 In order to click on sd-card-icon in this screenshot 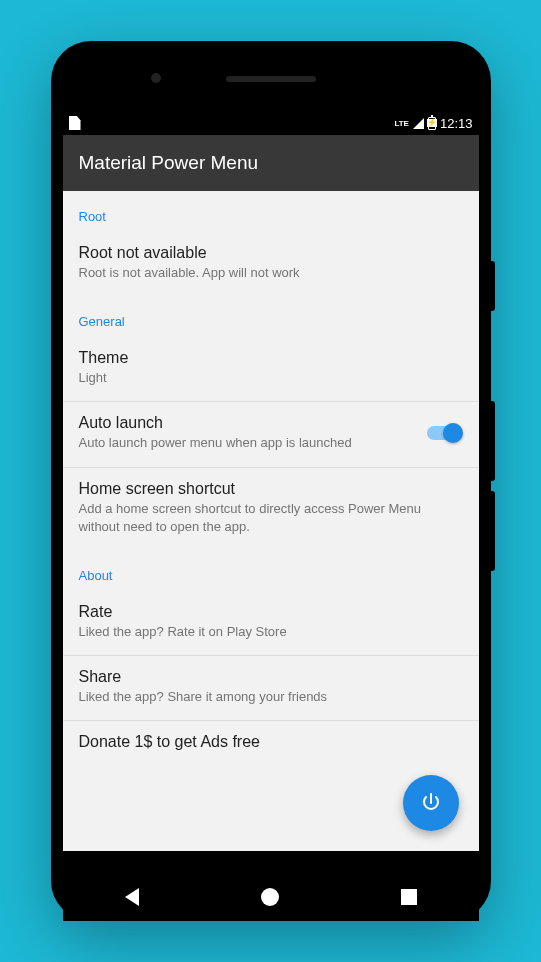, I will do `click(75, 123)`.